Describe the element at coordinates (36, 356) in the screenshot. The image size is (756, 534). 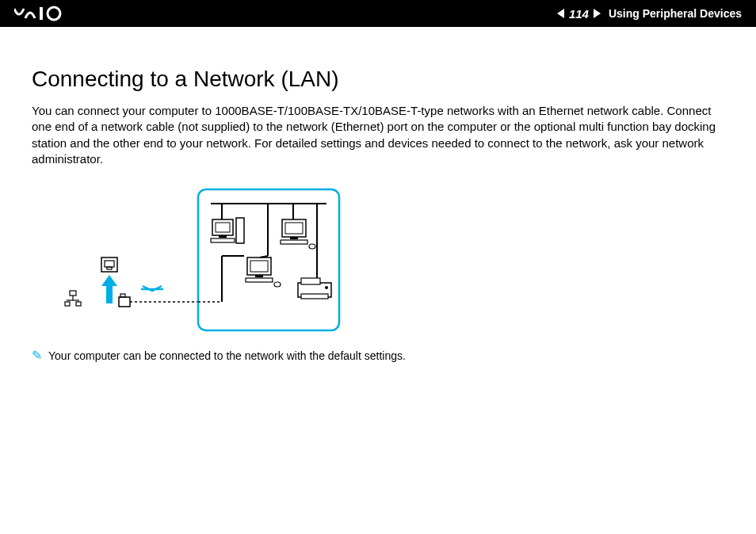
I see `note-pencil-icon: ✎` at that location.